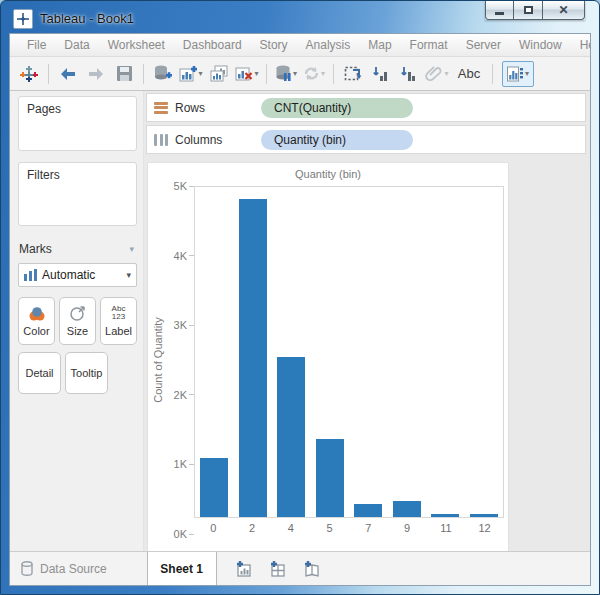  Describe the element at coordinates (44, 175) in the screenshot. I see `filters-label: Filters` at that location.